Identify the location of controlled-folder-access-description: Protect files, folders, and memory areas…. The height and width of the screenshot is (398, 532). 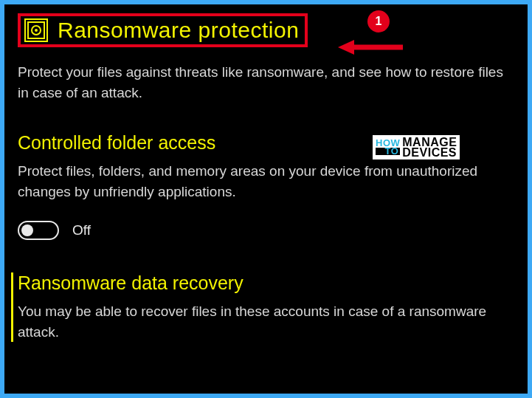
(261, 182).